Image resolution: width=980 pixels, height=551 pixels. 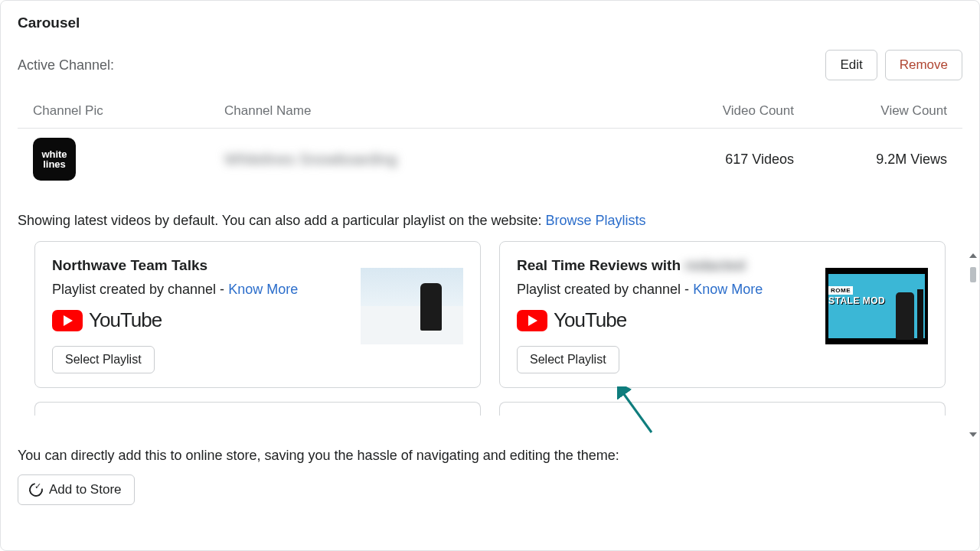 I want to click on table-header: Channel Pic Channel Name Video Count Vie…, so click(x=490, y=113).